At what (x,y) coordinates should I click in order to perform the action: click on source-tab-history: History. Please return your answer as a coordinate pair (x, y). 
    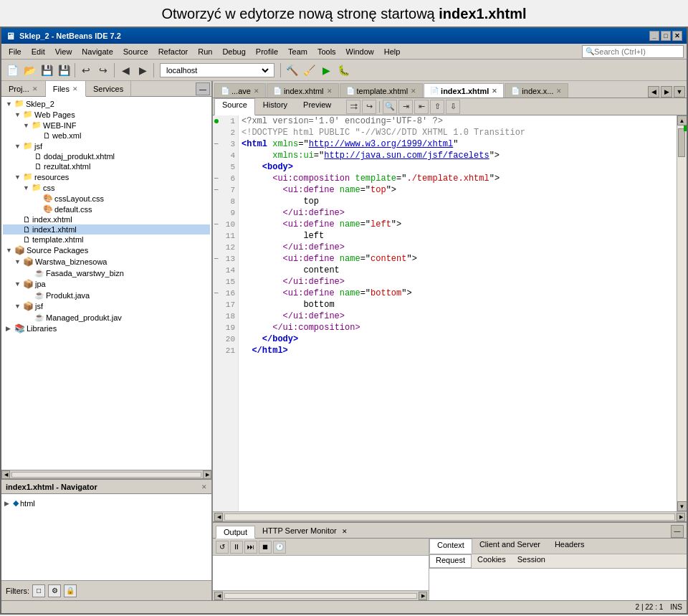
    Looking at the image, I should click on (275, 106).